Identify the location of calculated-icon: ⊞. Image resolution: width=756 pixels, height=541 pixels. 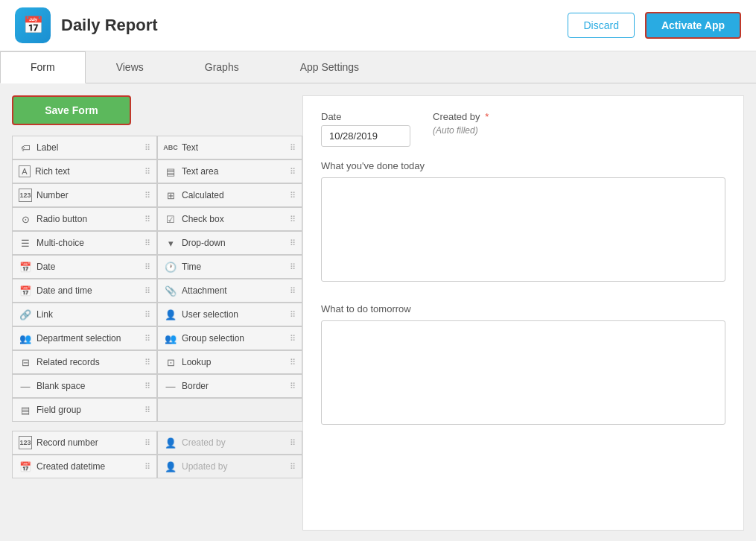
(171, 195).